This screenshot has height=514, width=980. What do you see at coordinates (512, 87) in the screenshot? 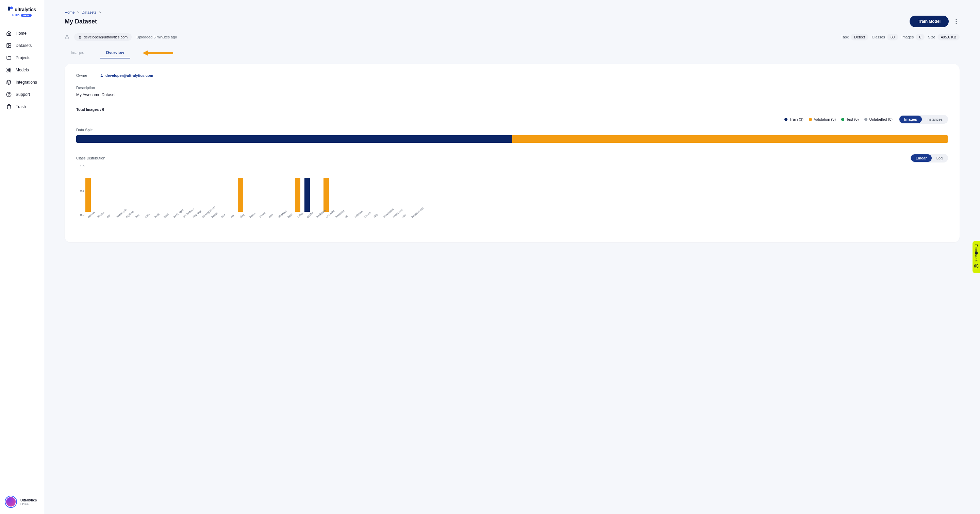
I see `description-label: Description` at bounding box center [512, 87].